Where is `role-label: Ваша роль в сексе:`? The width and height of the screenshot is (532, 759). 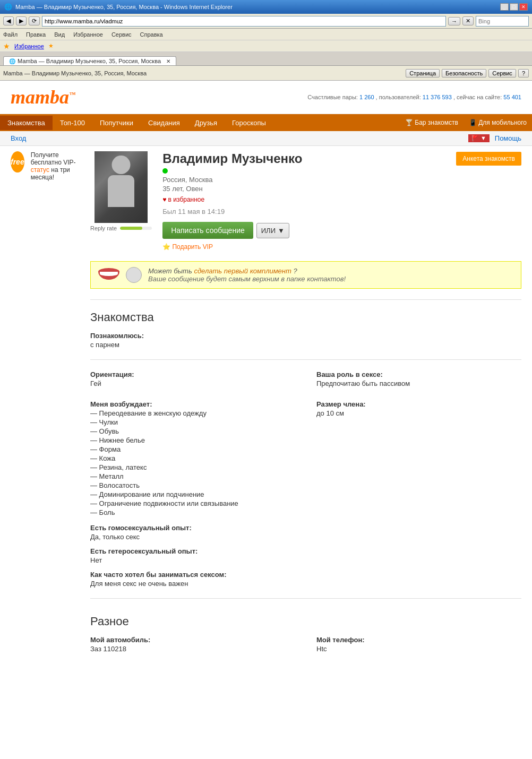
role-label: Ваша роль в сексе: is located at coordinates (419, 375).